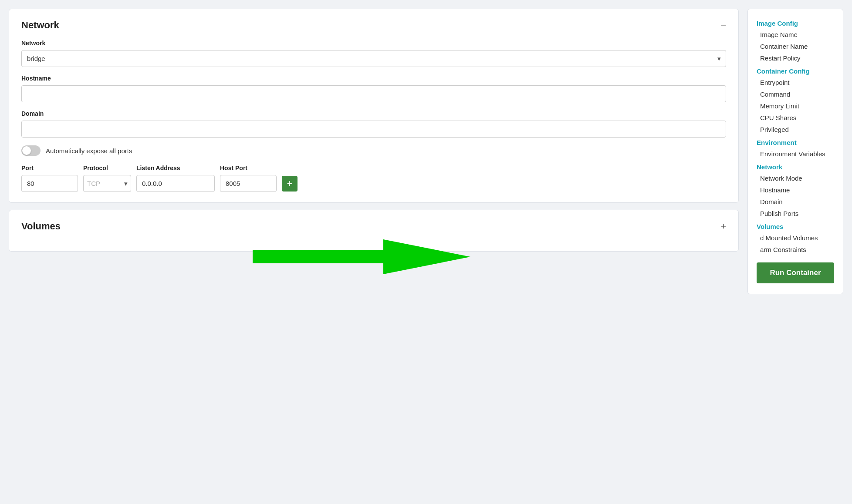 The height and width of the screenshot is (504, 852). Describe the element at coordinates (374, 226) in the screenshot. I see `volumes-section-header: Volumes +` at that location.